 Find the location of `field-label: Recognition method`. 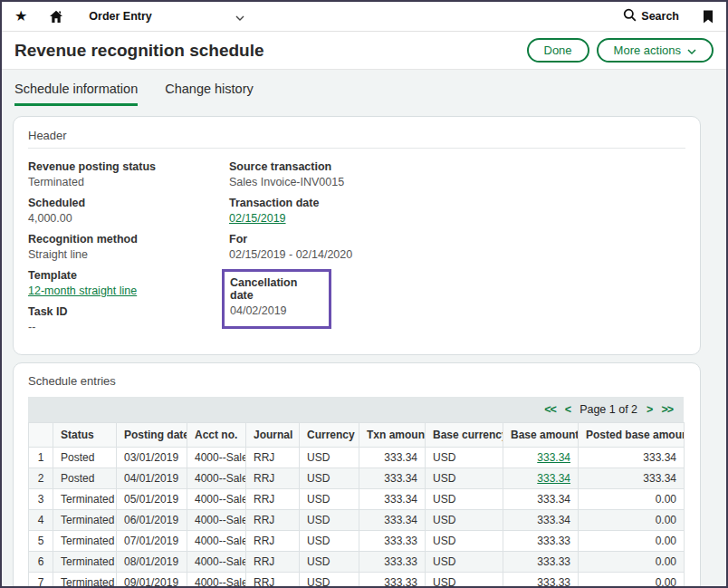

field-label: Recognition method is located at coordinates (129, 239).